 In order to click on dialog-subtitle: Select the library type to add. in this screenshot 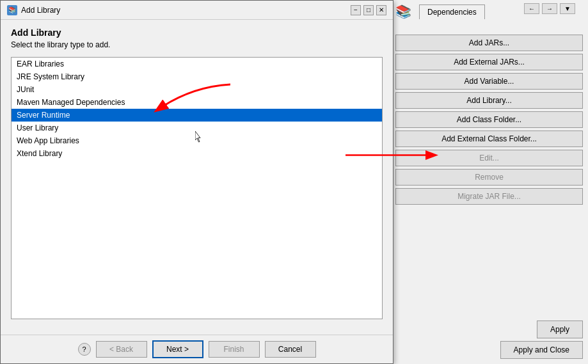, I will do `click(197, 45)`.